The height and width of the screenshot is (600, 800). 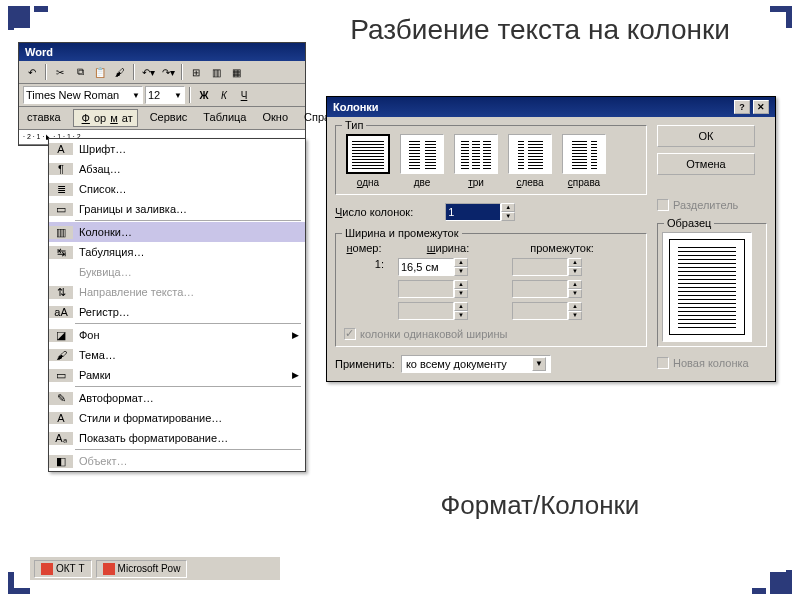 I want to click on preset-one: одна, so click(x=368, y=161).